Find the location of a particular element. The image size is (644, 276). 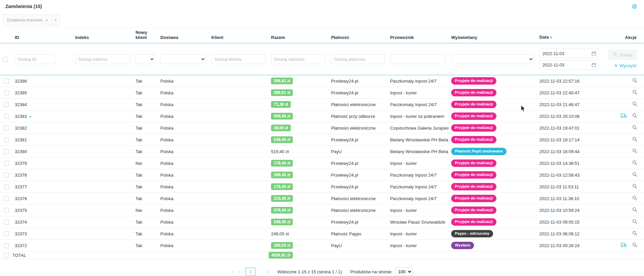

last-page-button: » is located at coordinates (268, 272).